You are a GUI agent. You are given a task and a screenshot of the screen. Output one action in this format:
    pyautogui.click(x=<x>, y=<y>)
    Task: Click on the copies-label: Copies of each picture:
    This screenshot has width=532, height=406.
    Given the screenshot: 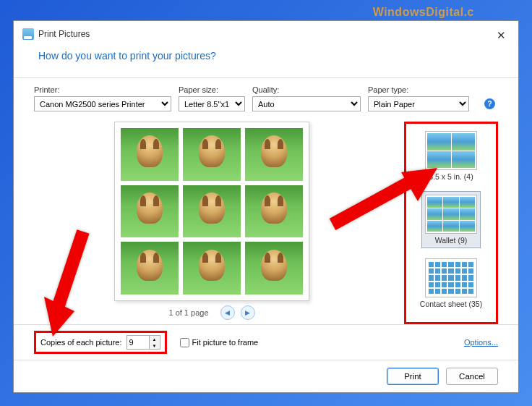 What is the action you would take?
    pyautogui.click(x=81, y=342)
    